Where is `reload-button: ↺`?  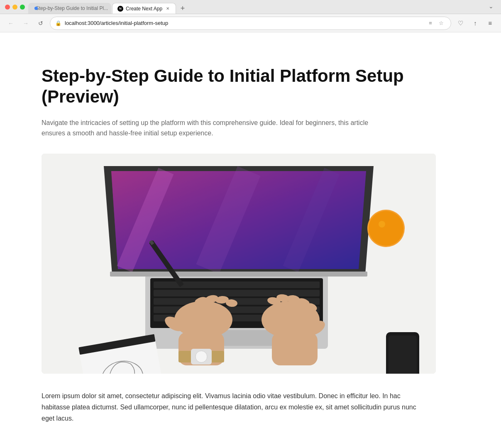 reload-button: ↺ is located at coordinates (41, 23).